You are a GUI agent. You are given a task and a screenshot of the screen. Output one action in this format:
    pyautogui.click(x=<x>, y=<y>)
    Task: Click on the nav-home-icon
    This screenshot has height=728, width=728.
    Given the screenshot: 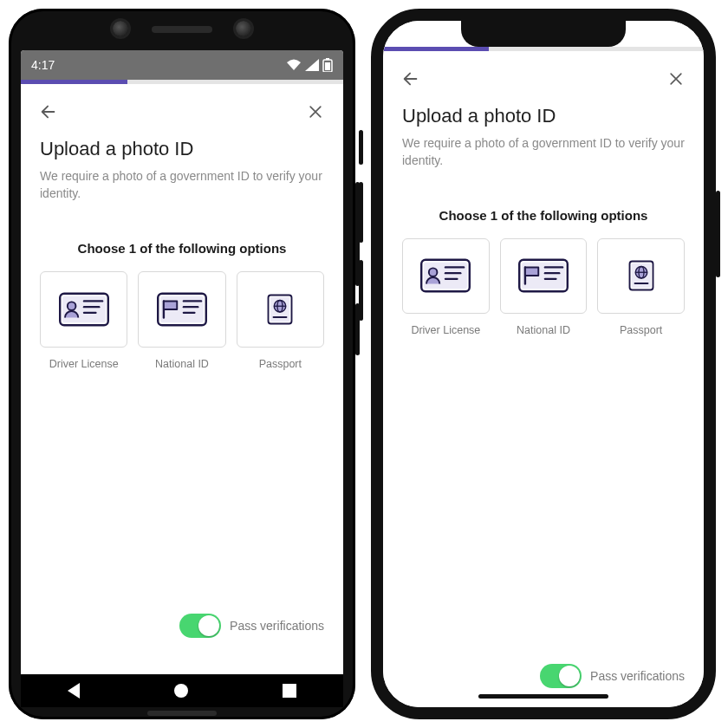 What is the action you would take?
    pyautogui.click(x=181, y=691)
    